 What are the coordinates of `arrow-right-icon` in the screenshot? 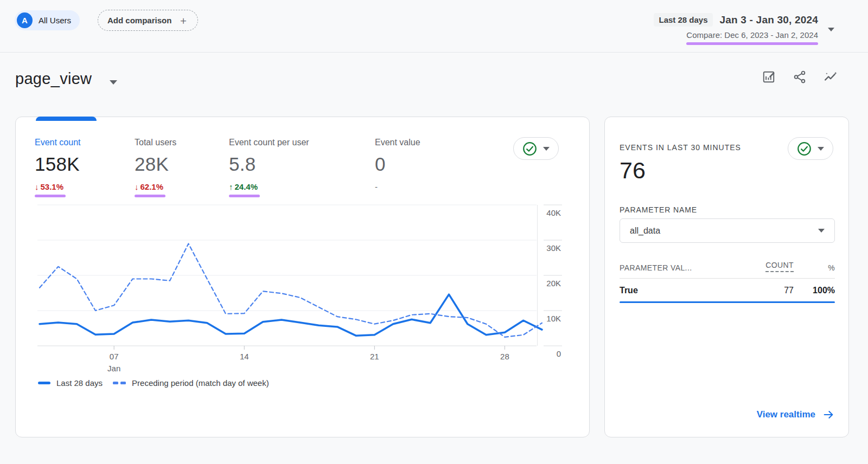 It's located at (828, 415).